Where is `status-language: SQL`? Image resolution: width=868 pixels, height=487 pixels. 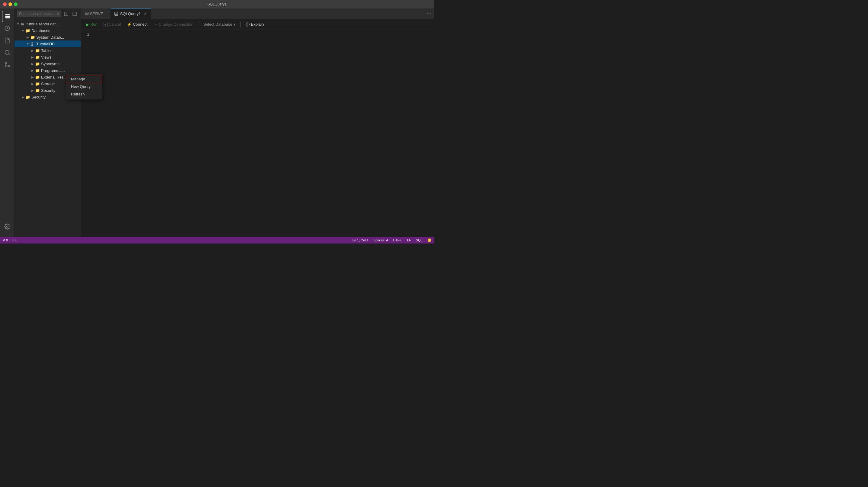 status-language: SQL is located at coordinates (419, 240).